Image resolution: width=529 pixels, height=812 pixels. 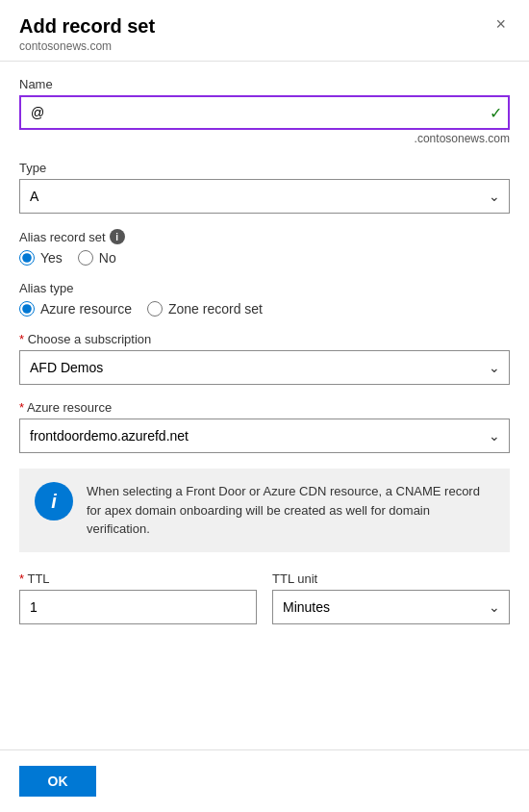 I want to click on alias-azure-label: Azure resource, so click(x=87, y=309).